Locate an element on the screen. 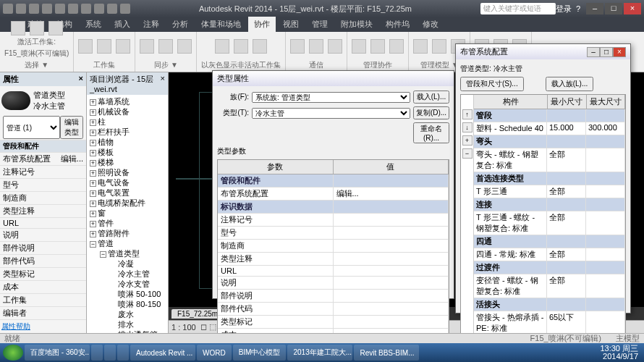 The image size is (644, 362). search-box: 键入关键字或短语 is located at coordinates (518, 9).